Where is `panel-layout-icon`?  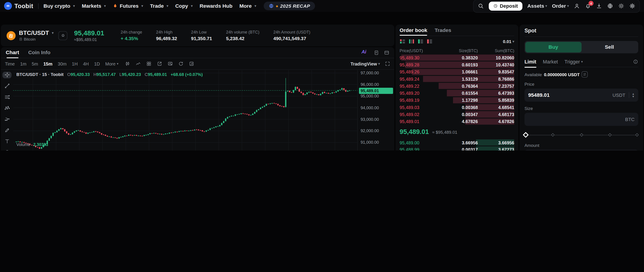
panel-layout-icon is located at coordinates (387, 53).